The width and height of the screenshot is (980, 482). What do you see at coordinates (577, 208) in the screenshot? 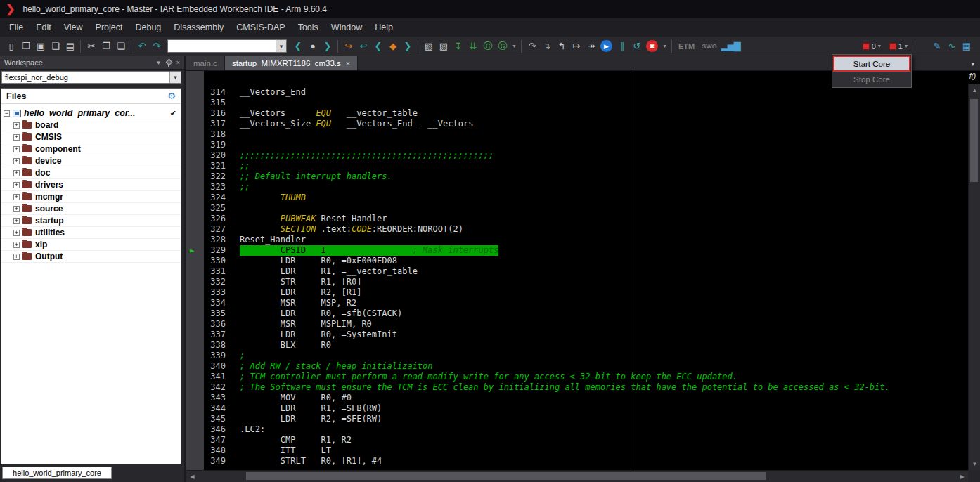
I see `code-line: 325` at bounding box center [577, 208].